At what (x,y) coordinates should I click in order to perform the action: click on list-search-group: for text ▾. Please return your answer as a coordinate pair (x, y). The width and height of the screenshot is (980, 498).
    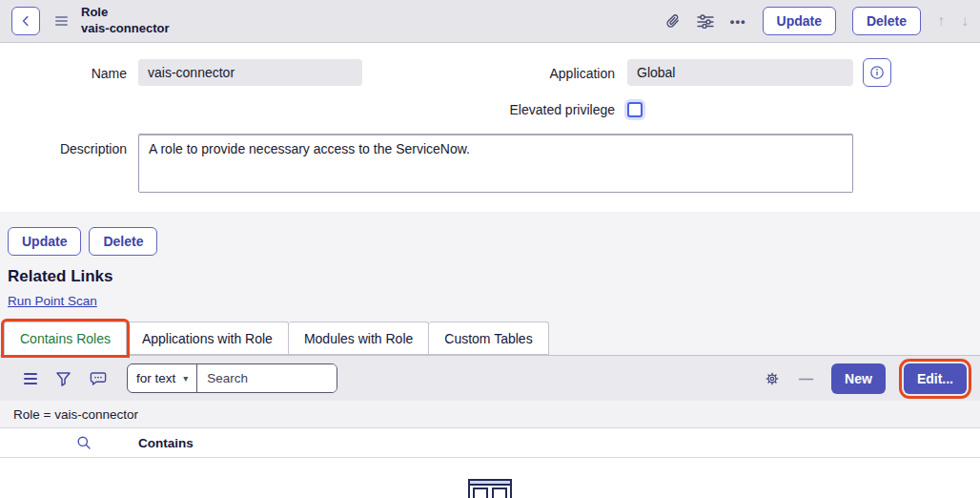
    Looking at the image, I should click on (233, 378).